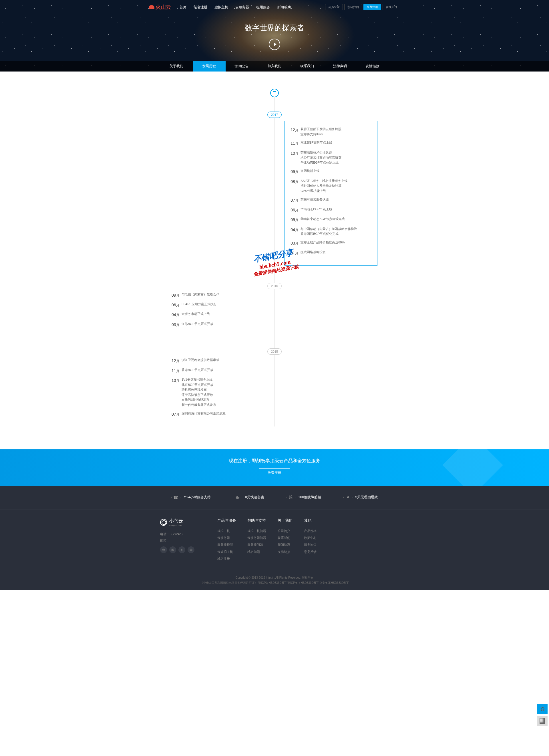  What do you see at coordinates (274, 66) in the screenshot?
I see `subnav: 关于我们 发展历程 新闻公告 加入我们 联系我们 法律声明 友情链接` at bounding box center [274, 66].